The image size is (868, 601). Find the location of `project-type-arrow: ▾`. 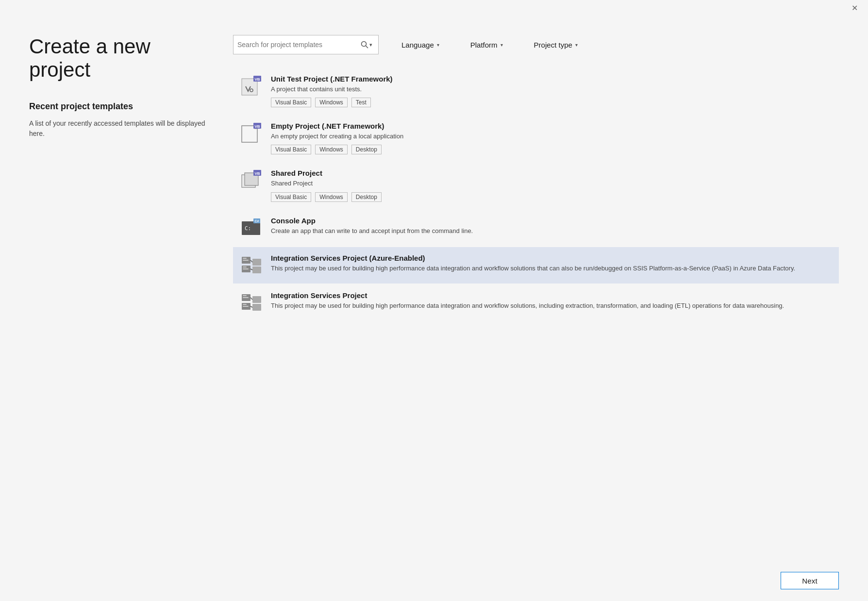

project-type-arrow: ▾ is located at coordinates (577, 45).